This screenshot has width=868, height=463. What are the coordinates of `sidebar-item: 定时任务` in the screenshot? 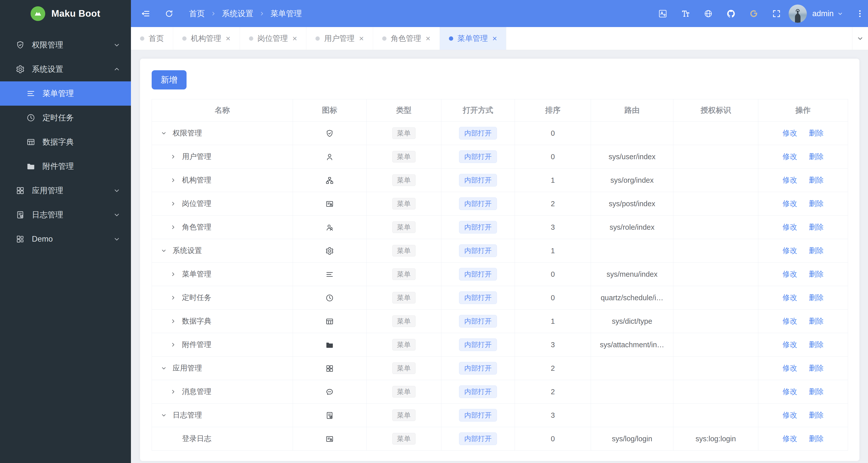 It's located at (65, 118).